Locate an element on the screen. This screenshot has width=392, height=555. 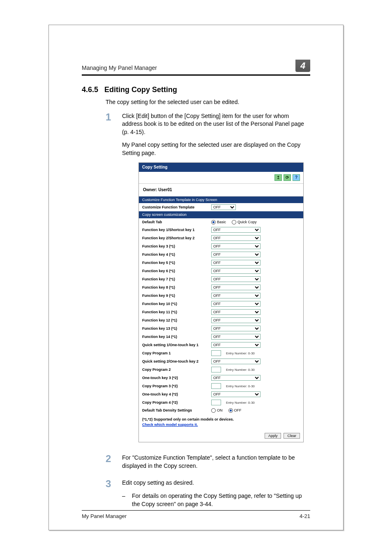
radio-quick-copy is located at coordinates (234, 222).